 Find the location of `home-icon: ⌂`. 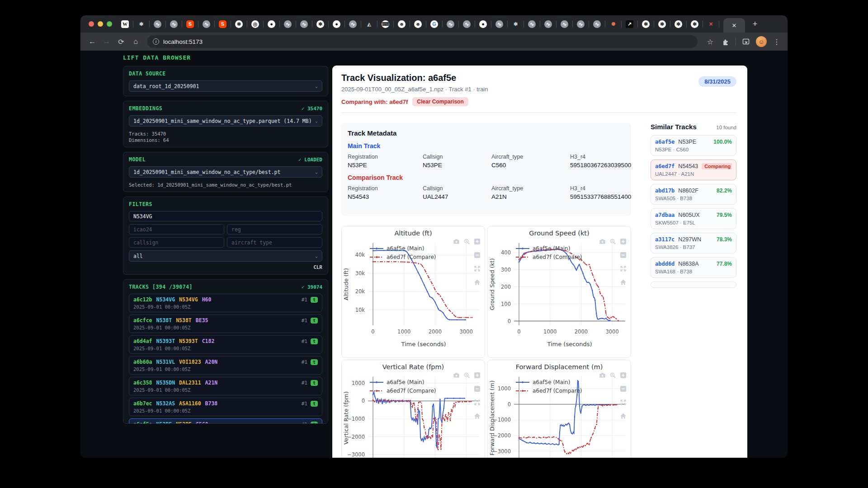

home-icon: ⌂ is located at coordinates (136, 42).